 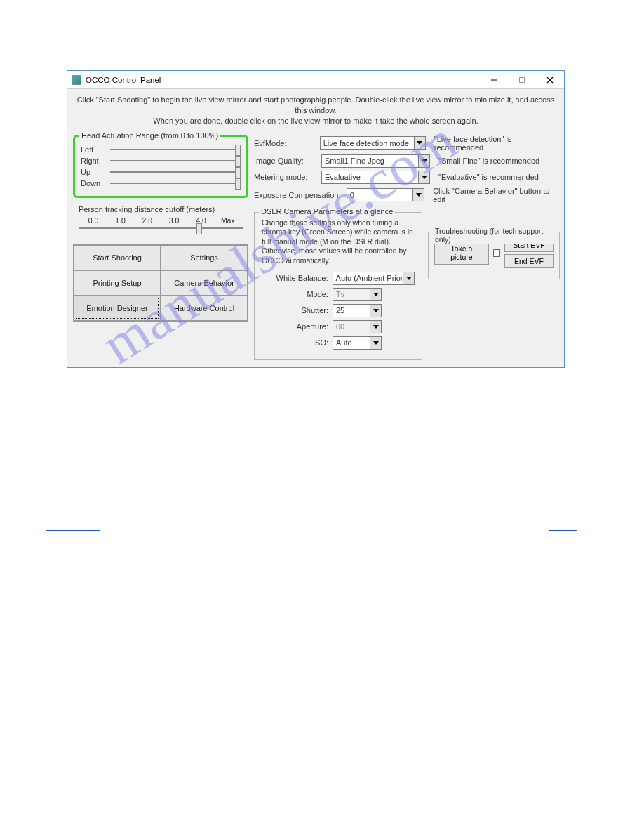 What do you see at coordinates (285, 143) in the screenshot?
I see `evfmode-label: EvfMode:` at bounding box center [285, 143].